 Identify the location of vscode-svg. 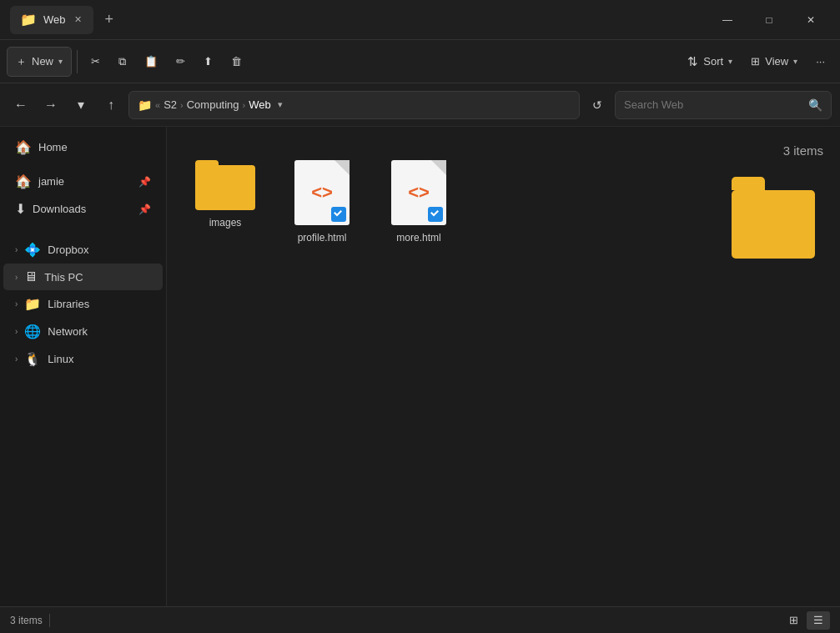
(339, 214).